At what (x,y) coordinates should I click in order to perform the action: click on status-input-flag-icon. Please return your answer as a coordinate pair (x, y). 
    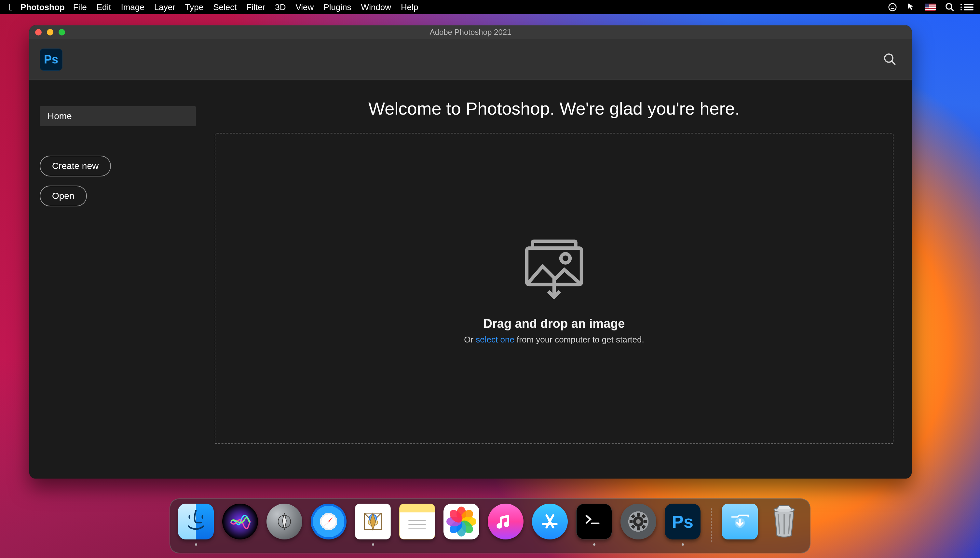
    Looking at the image, I should click on (930, 7).